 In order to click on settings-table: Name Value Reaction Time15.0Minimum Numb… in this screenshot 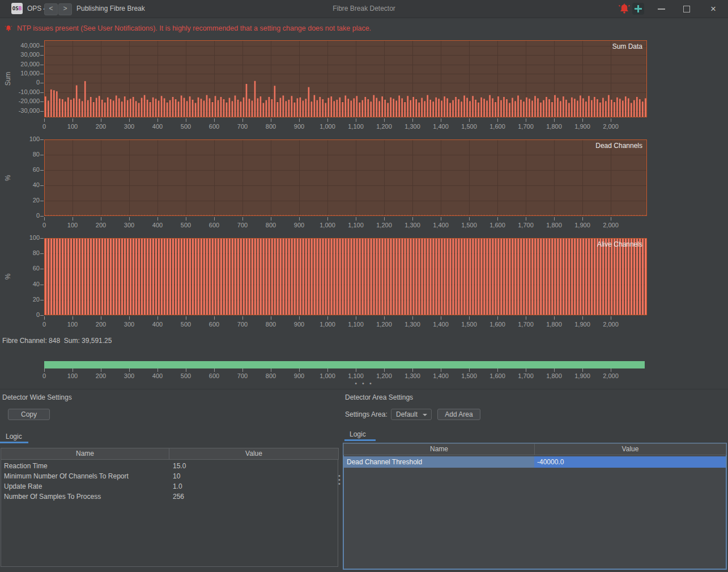, I will do `click(169, 507)`.